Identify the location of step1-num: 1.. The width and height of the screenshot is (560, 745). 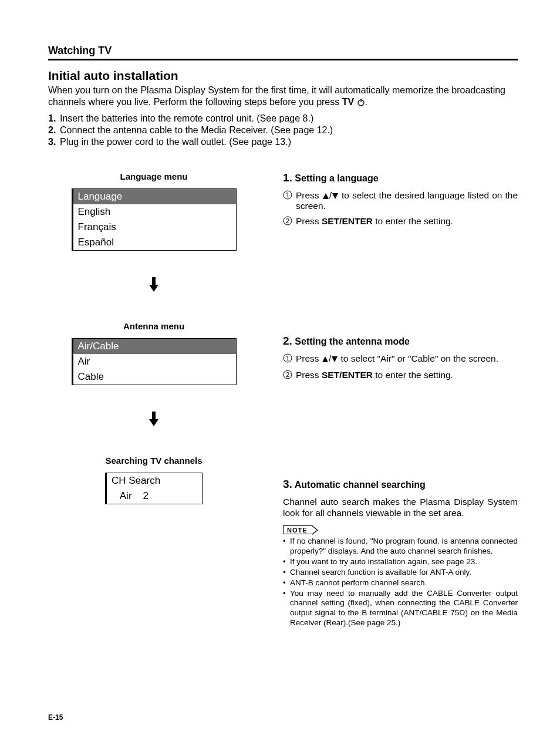
(288, 177).